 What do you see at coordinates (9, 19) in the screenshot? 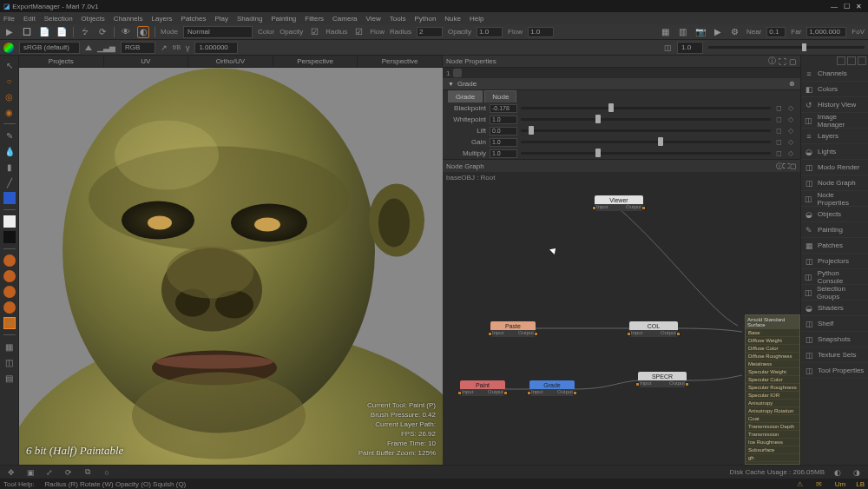
I see `menu-file: File` at bounding box center [9, 19].